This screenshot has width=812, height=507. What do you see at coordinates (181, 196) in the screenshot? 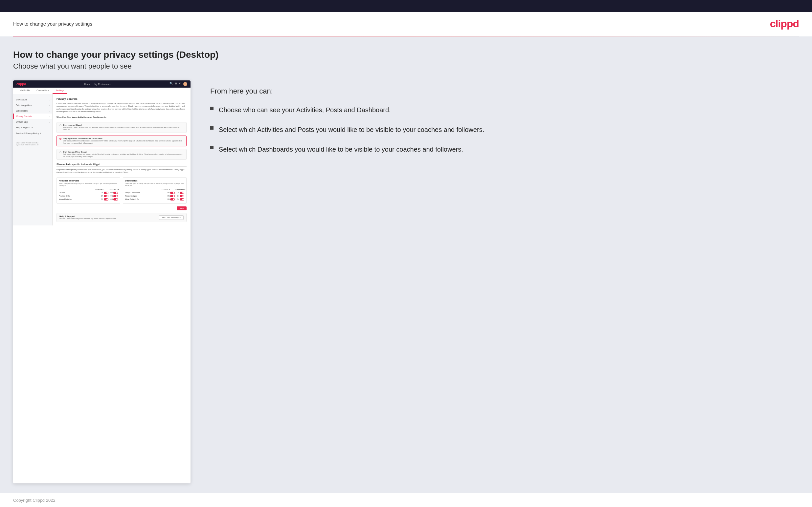
I see `round-insights-followers-toggle: ON` at bounding box center [181, 196].